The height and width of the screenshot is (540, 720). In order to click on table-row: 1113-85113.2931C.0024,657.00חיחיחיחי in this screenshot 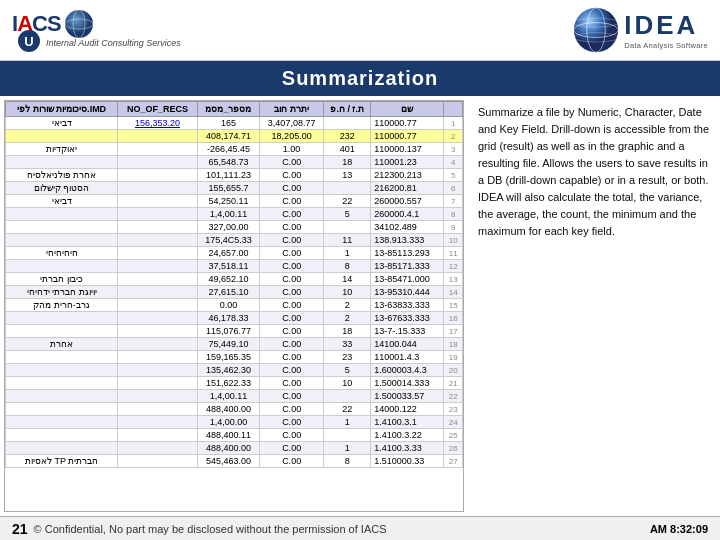, I will do `click(234, 254)`.